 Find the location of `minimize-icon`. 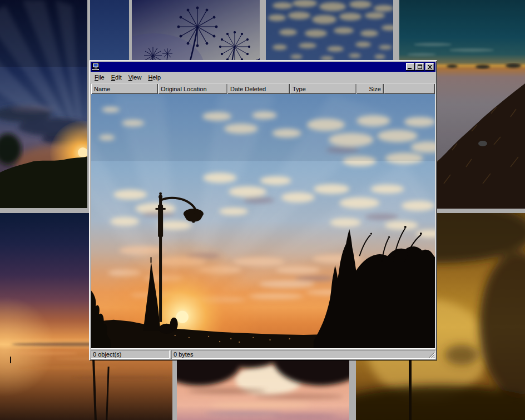

minimize-icon is located at coordinates (409, 68).